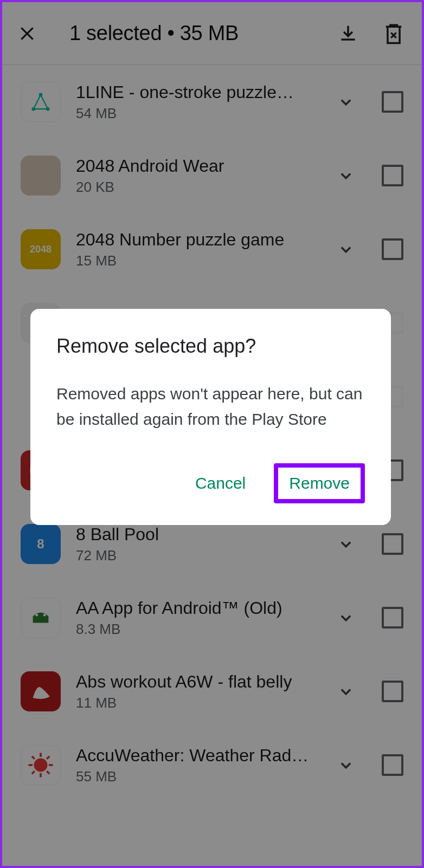  What do you see at coordinates (220, 483) in the screenshot?
I see `cancel-button: Cancel` at bounding box center [220, 483].